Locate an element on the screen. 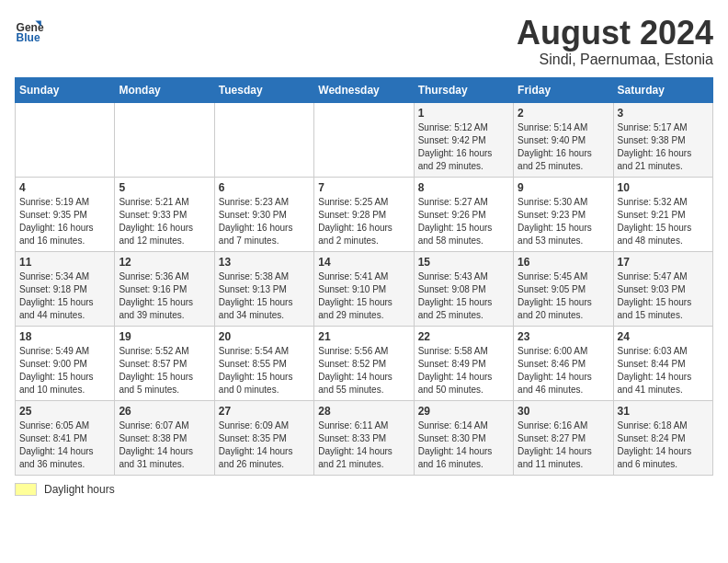  calendar-cell: 7Sunrise: 5:25 AM Sunset: 9:28 PM Daylig… is located at coordinates (364, 213).